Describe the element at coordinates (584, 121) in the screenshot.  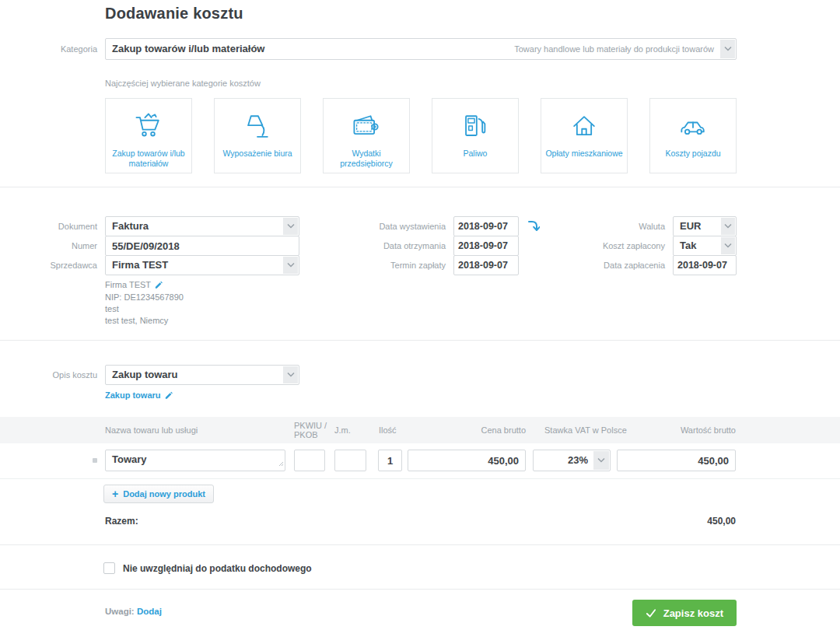
I see `house-icon` at that location.